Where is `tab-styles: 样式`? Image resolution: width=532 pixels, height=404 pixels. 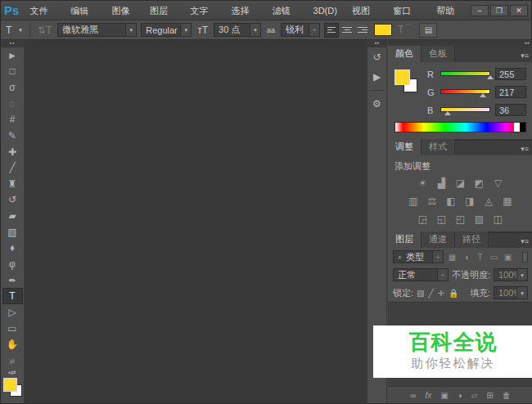 tab-styles: 样式 is located at coordinates (439, 147).